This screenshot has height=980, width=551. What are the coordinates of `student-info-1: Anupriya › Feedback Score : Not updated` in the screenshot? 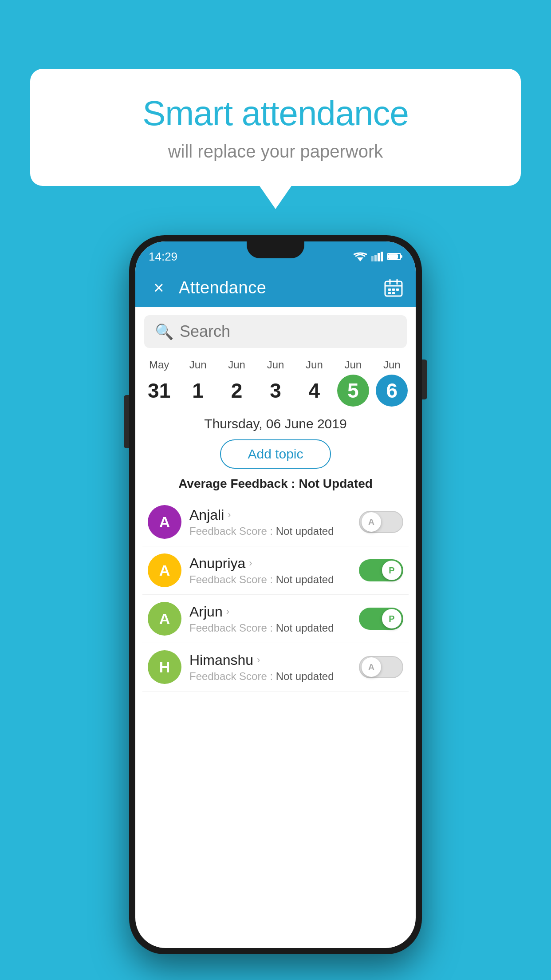 It's located at (270, 571).